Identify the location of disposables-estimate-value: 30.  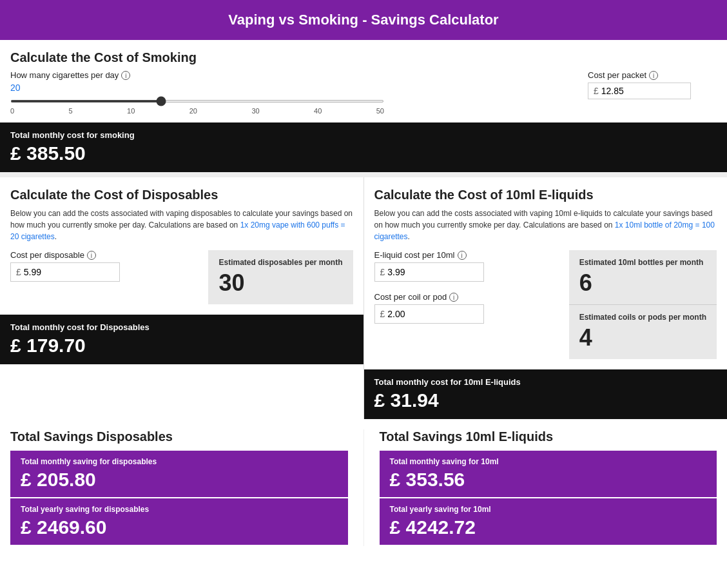
(280, 283).